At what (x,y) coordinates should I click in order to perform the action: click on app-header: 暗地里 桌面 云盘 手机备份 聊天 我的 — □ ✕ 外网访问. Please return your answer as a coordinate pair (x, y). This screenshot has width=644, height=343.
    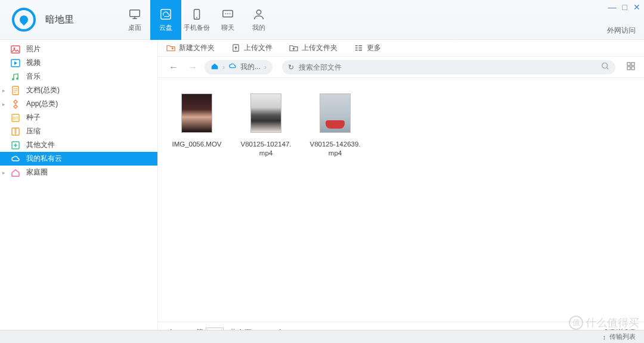
    Looking at the image, I should click on (322, 20).